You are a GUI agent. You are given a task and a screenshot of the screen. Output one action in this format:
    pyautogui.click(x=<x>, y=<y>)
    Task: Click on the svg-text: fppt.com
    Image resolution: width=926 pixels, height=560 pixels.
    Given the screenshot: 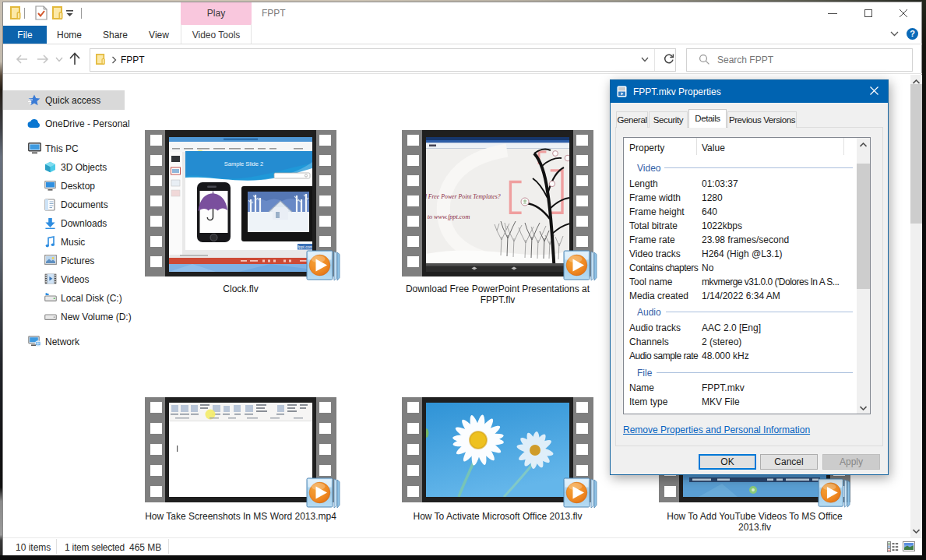 What is the action you would take?
    pyautogui.click(x=305, y=247)
    